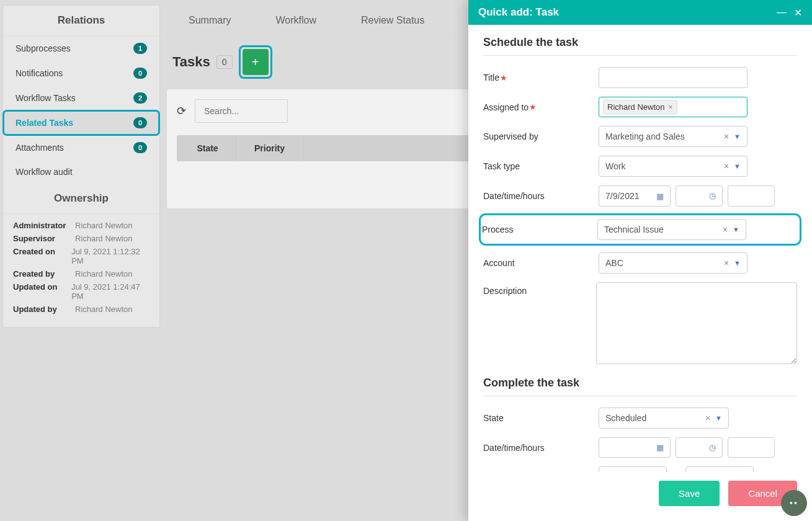 The image size is (812, 521). Describe the element at coordinates (720, 469) in the screenshot. I see `amount-input` at that location.